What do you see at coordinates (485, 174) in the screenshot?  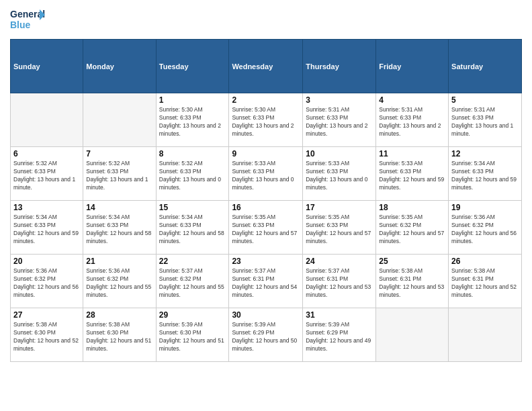 I see `calendar-cell: 12Sunrise: 5:34 AM Sunset: 6:33 PM Dayli…` at bounding box center [485, 174].